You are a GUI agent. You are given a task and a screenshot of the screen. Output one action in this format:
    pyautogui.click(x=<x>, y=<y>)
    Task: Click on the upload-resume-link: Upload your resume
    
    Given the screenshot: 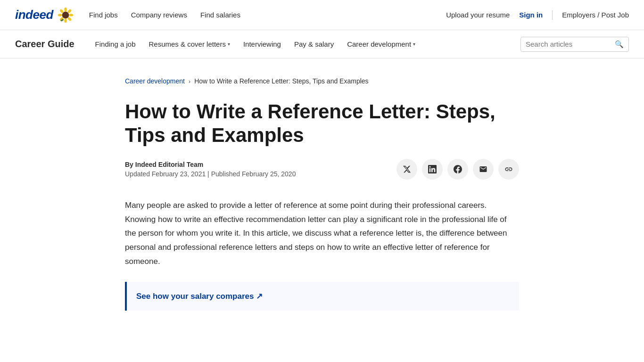 What is the action you would take?
    pyautogui.click(x=478, y=15)
    